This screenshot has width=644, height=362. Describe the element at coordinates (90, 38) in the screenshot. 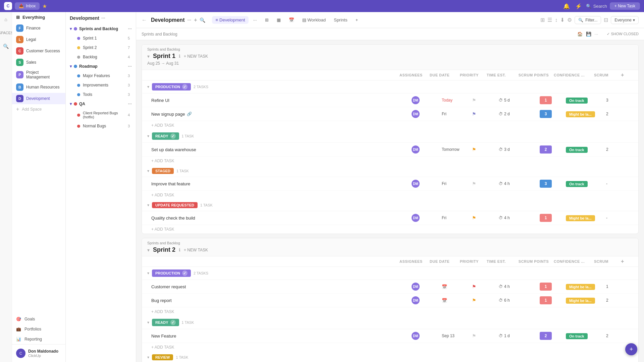

I see `sprint1-label: Sprint 1` at that location.